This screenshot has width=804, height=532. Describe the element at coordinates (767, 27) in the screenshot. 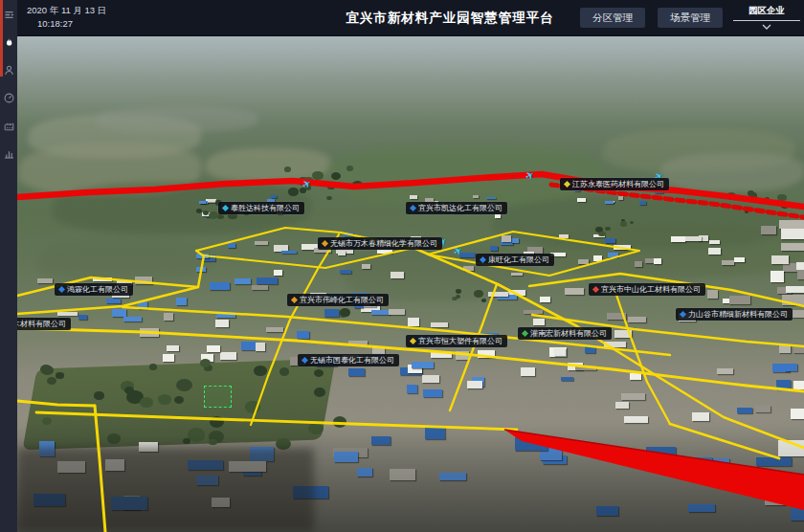

I see `chevron-down-icon` at that location.